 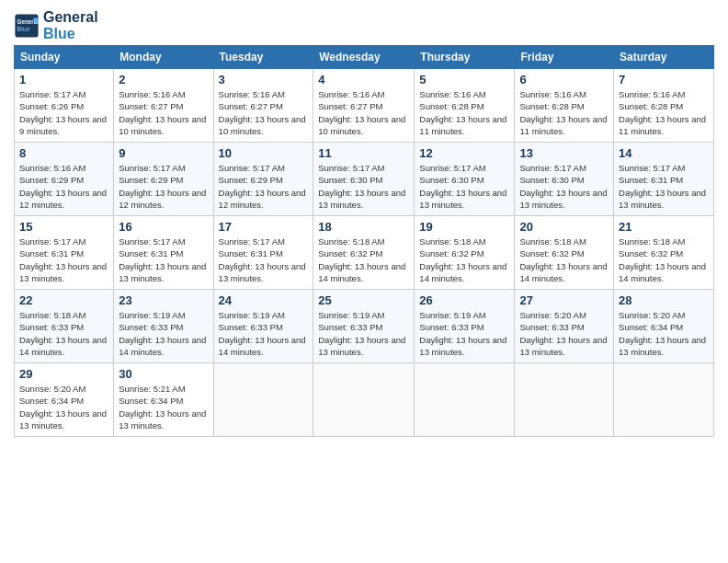 What do you see at coordinates (664, 79) in the screenshot?
I see `day-number: 7` at bounding box center [664, 79].